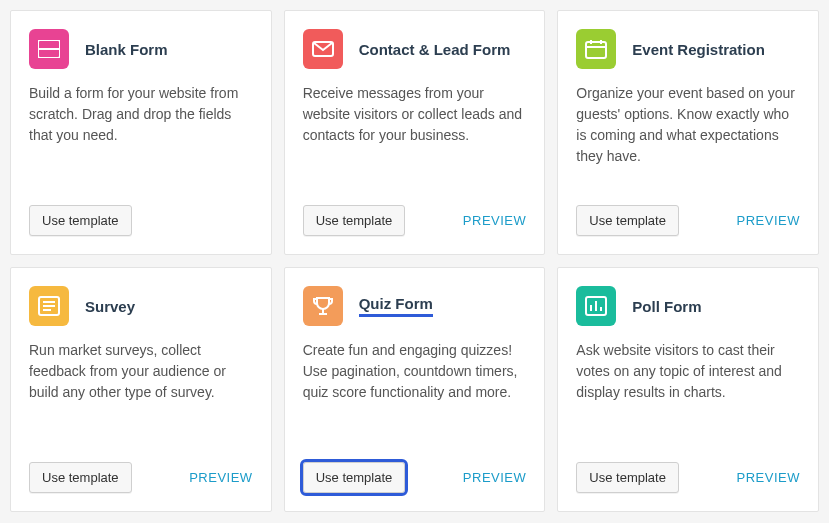 The image size is (829, 523). What do you see at coordinates (435, 50) in the screenshot?
I see `card-title: Contact & Lead Form` at bounding box center [435, 50].